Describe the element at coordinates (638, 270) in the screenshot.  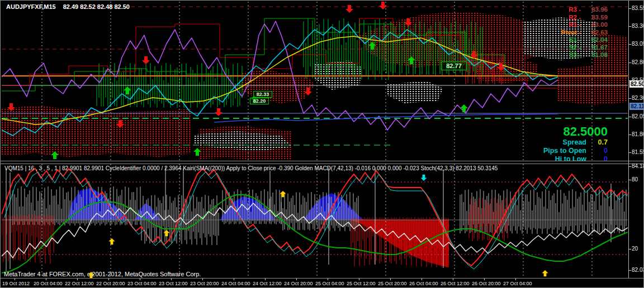
I see `axis-tick-label: 82.0309` at that location.